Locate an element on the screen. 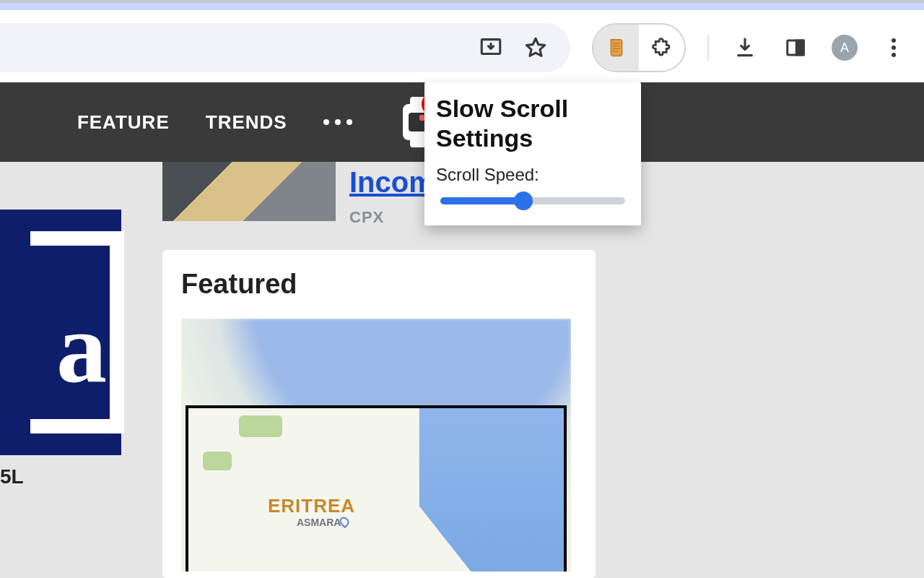 The width and height of the screenshot is (924, 578). popup-title-line1: Slow Scroll is located at coordinates (502, 108).